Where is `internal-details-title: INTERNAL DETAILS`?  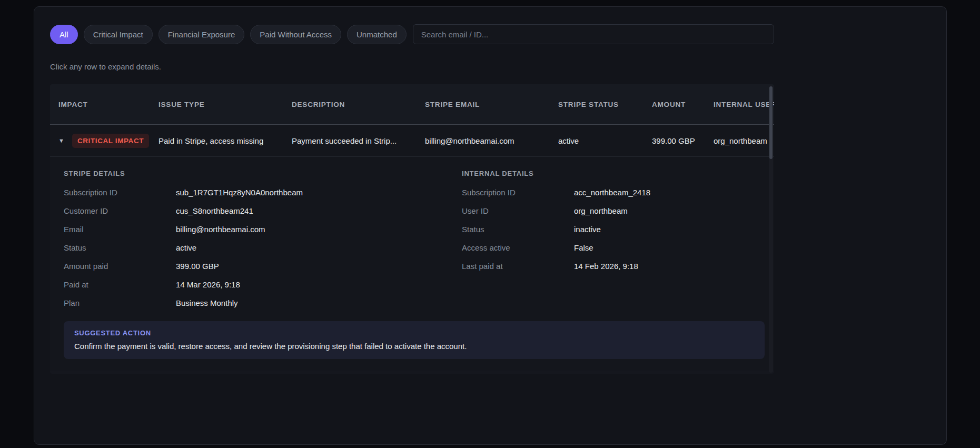
internal-details-title: INTERNAL DETAILS is located at coordinates (613, 174).